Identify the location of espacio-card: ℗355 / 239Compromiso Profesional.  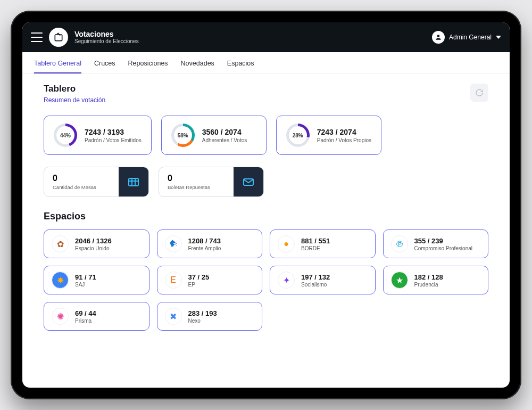
(436, 244).